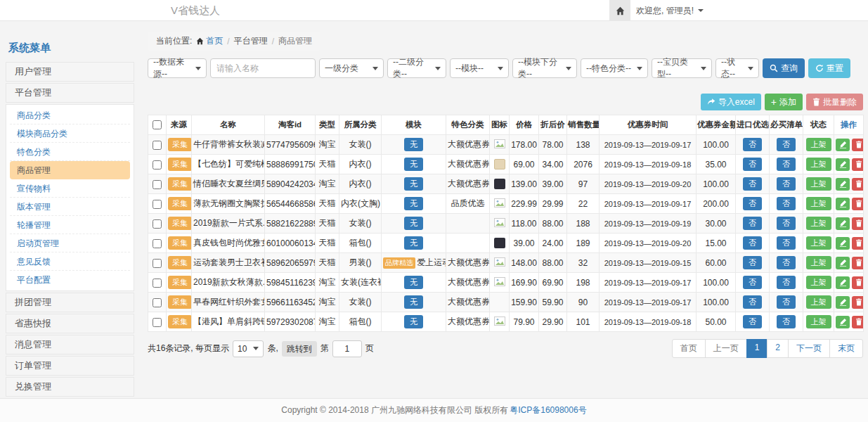  What do you see at coordinates (70, 262) in the screenshot?
I see `sidebar-subitem: 意见反馈` at bounding box center [70, 262].